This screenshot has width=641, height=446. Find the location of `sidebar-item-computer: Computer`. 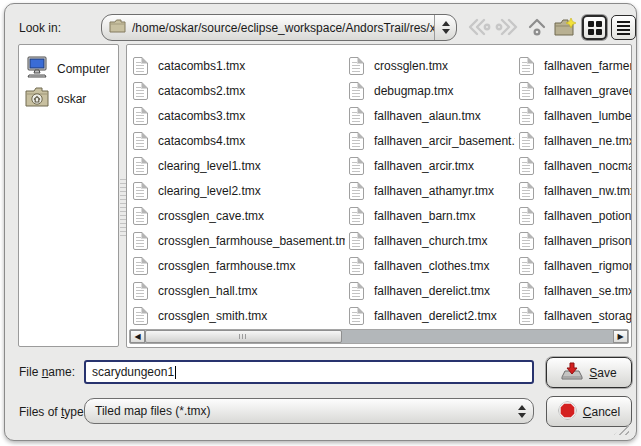

sidebar-item-computer: Computer is located at coordinates (68, 68).